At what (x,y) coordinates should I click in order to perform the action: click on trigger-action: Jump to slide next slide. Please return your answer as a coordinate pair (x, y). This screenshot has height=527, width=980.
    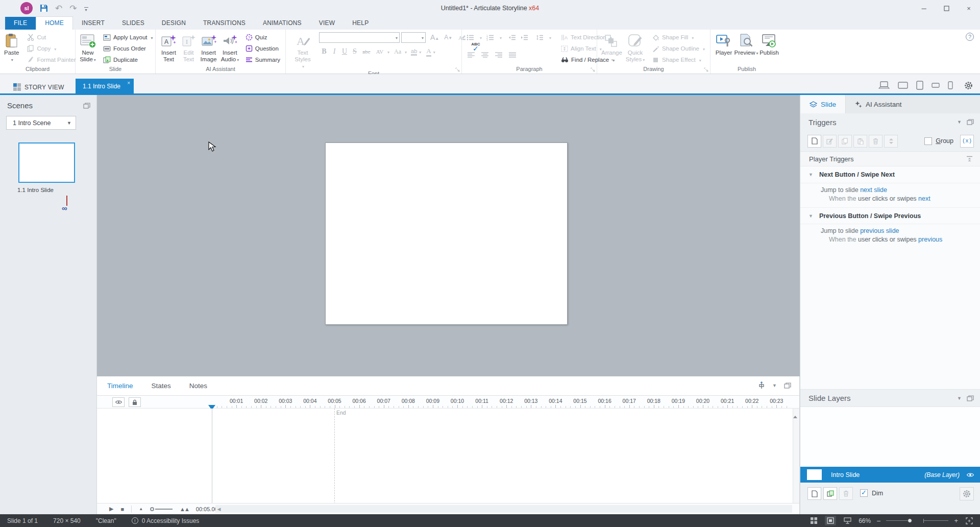
    Looking at the image, I should click on (890, 188).